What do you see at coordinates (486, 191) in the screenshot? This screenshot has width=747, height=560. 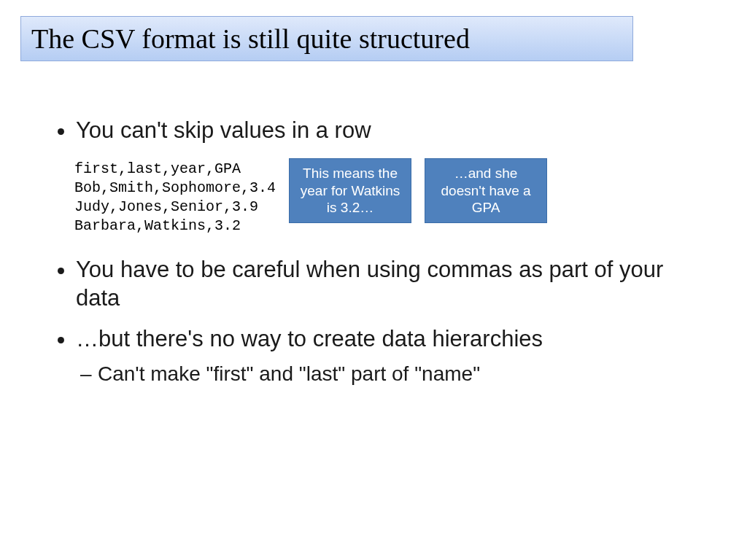 I see `callout-gpa: …and she doesn't have a GPA` at bounding box center [486, 191].